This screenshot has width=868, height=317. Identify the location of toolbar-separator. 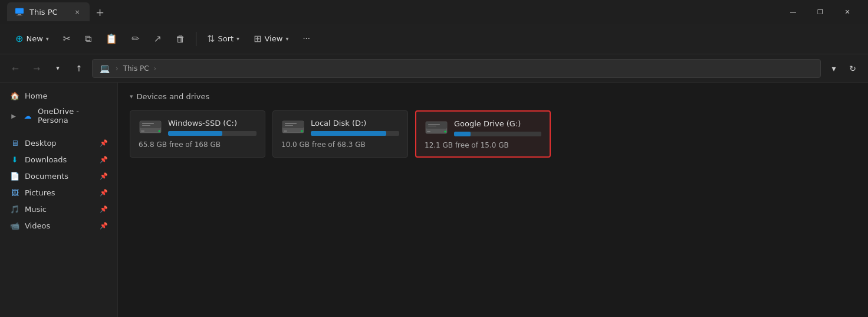
(196, 39).